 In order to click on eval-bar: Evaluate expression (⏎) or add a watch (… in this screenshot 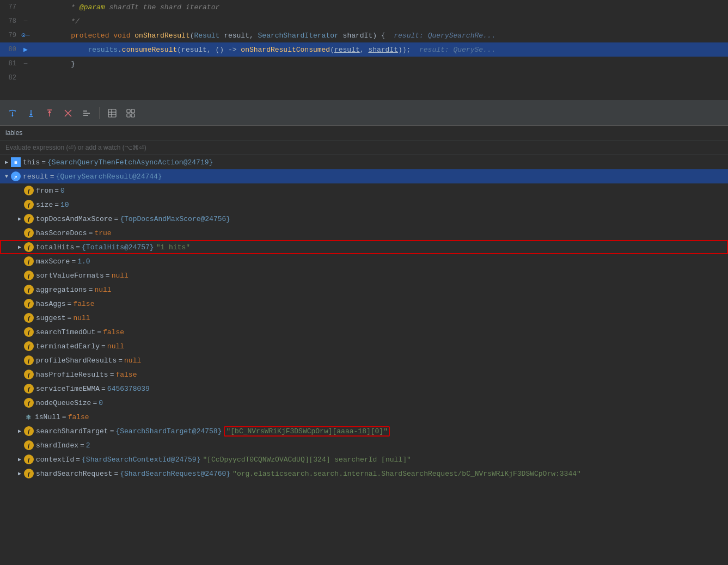, I will do `click(364, 148)`.